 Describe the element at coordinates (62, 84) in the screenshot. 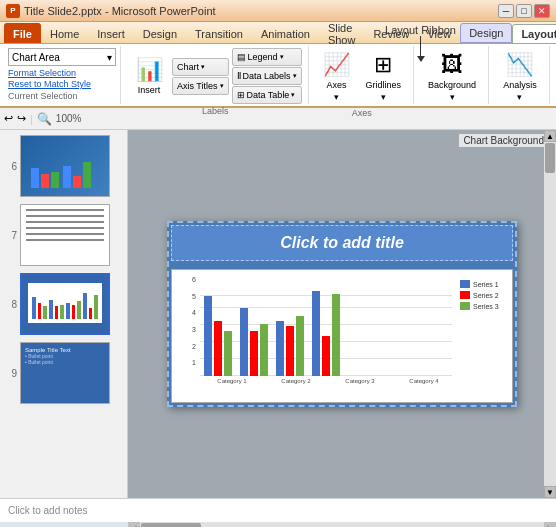

I see `reset-match-link: Reset to Match Style` at that location.